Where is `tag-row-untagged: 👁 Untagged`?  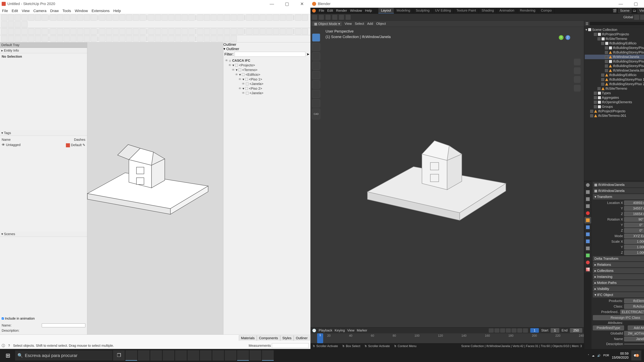
tag-row-untagged: 👁 Untagged is located at coordinates (11, 145).